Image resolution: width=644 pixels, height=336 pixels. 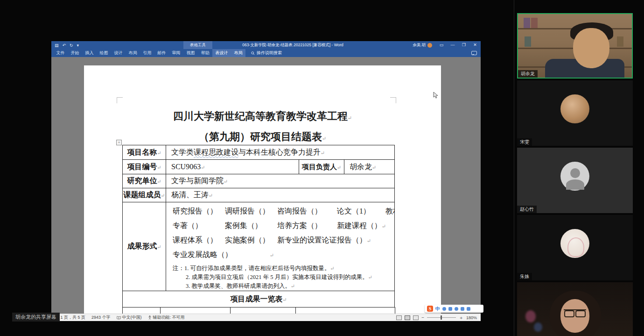 I want to click on ribbon-tab-row: 文件 开始 插入 绘图 设计 布局 引用 邮件 审阅 视图 帮助 表设计 布局 …, so click(x=266, y=53).